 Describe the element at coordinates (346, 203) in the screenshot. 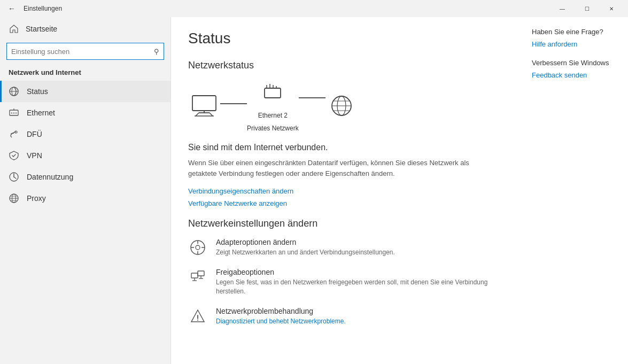

I see `available-networks-link: Verfügbare Netzwerke anzeigen` at that location.